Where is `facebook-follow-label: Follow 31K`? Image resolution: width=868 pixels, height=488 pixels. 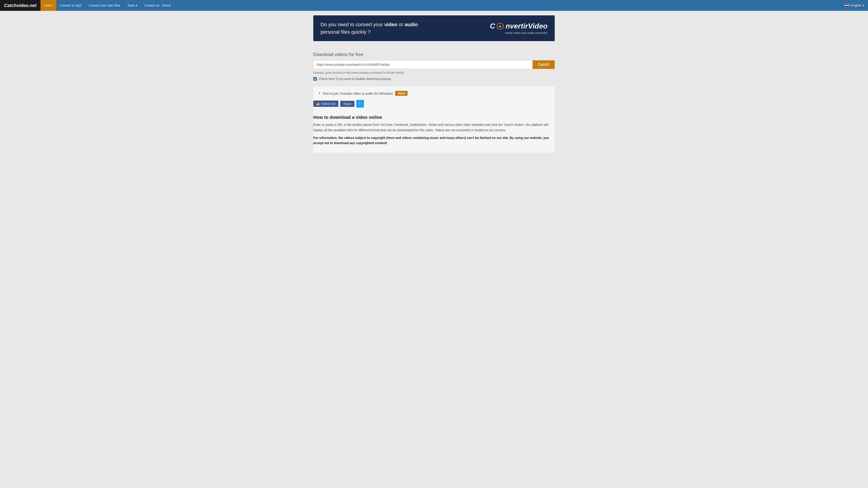 facebook-follow-label: Follow 31K is located at coordinates (328, 104).